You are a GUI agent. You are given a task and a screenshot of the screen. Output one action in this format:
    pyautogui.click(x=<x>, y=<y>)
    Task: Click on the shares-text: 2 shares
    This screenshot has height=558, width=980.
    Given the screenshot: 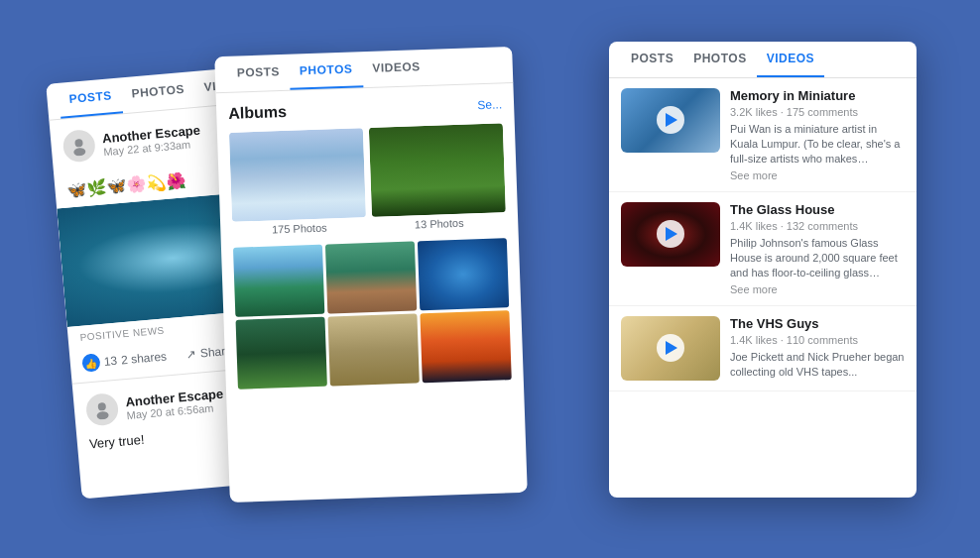 What is the action you would take?
    pyautogui.click(x=145, y=358)
    